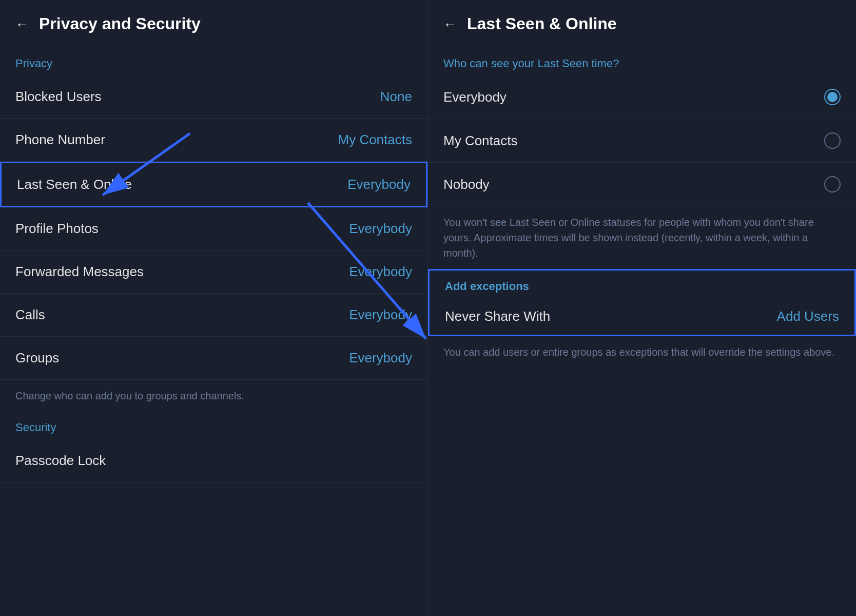 This screenshot has width=856, height=616. Describe the element at coordinates (376, 140) in the screenshot. I see `phone-number-value: My Contacts` at that location.